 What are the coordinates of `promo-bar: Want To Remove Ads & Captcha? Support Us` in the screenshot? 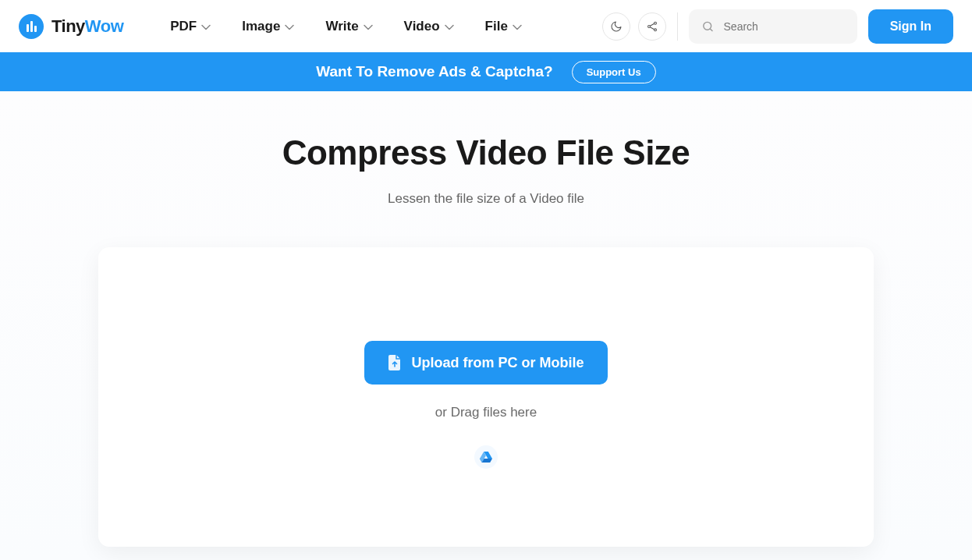 It's located at (486, 72).